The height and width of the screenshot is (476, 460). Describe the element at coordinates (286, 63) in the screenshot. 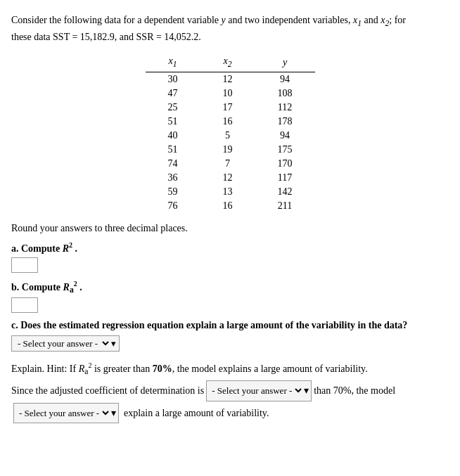

I see `col-y: y` at that location.